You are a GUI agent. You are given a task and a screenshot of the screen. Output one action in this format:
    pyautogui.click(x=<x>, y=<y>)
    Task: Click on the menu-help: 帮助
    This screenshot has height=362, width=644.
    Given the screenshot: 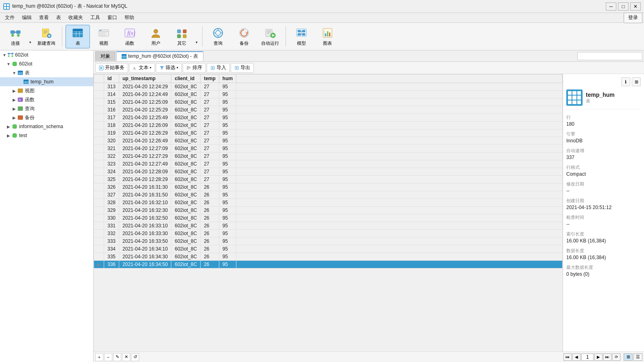 What is the action you would take?
    pyautogui.click(x=129, y=18)
    